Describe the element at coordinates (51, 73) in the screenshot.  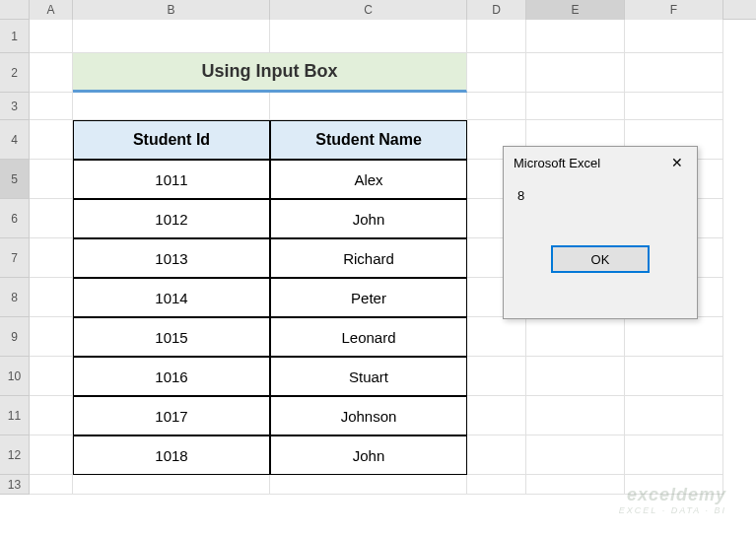
I see `cell-A2` at that location.